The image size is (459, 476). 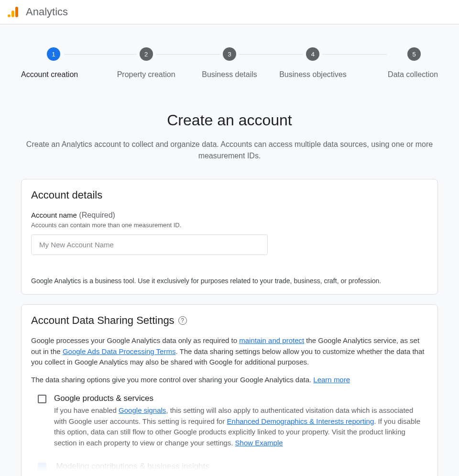 What do you see at coordinates (132, 466) in the screenshot?
I see `option-title: Modeling contributions & business insigh…` at bounding box center [132, 466].